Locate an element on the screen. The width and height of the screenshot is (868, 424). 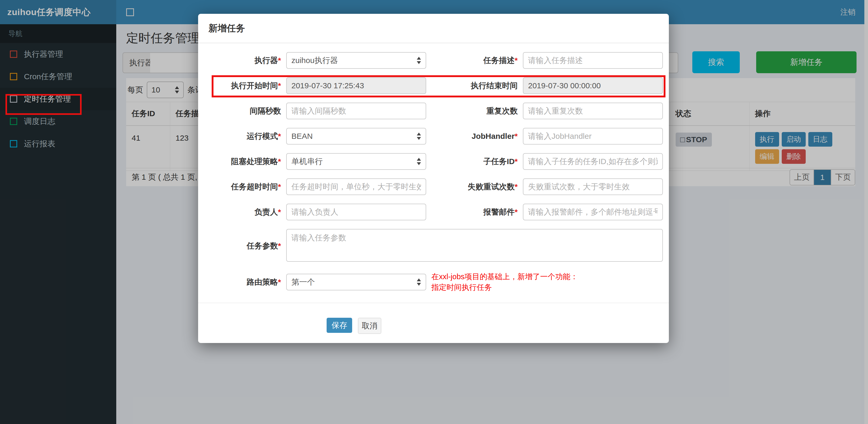
executor-label: 执行器* is located at coordinates (240, 61).